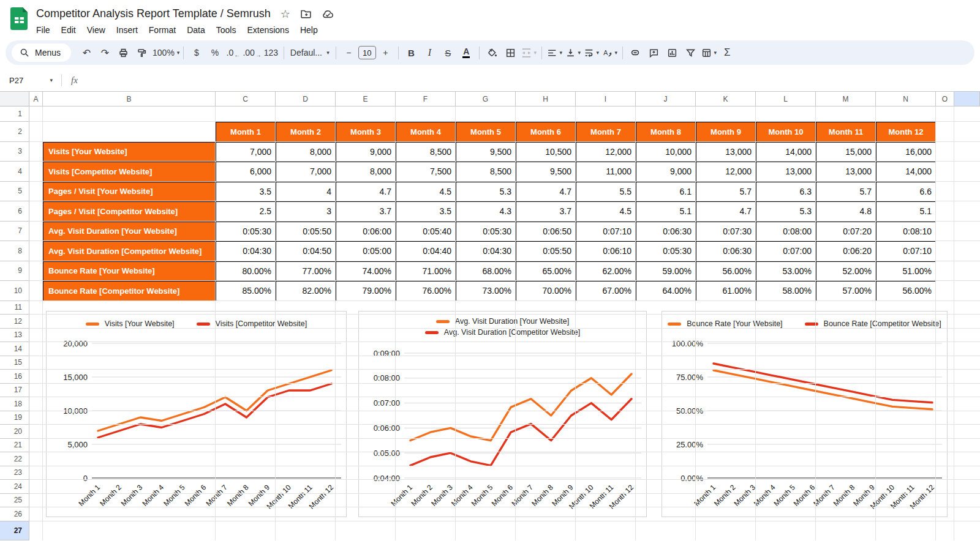  What do you see at coordinates (15, 474) in the screenshot?
I see `row-header-23: 23` at bounding box center [15, 474].